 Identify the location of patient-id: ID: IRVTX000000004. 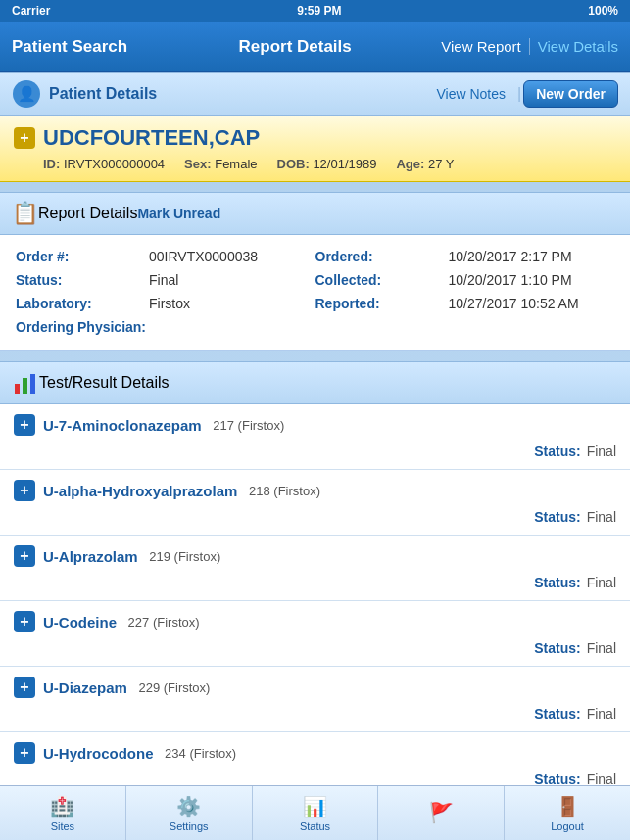
(104, 164).